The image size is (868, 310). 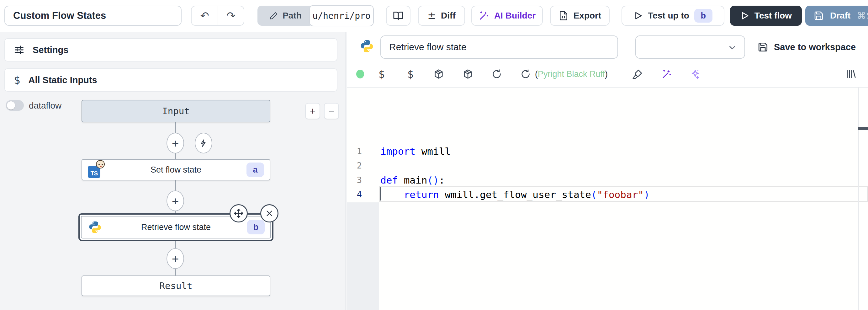 What do you see at coordinates (176, 111) in the screenshot?
I see `input-node-label: Input` at bounding box center [176, 111].